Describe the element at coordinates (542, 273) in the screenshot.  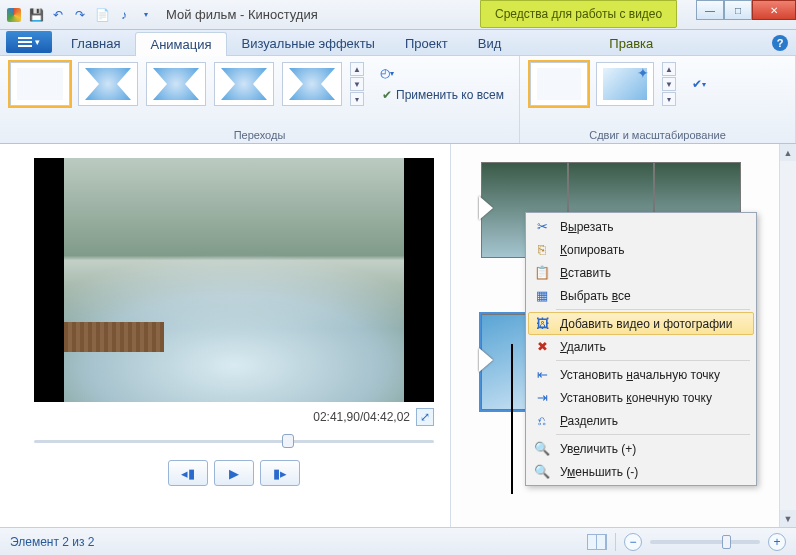
I see `paste-icon: 📋` at that location.